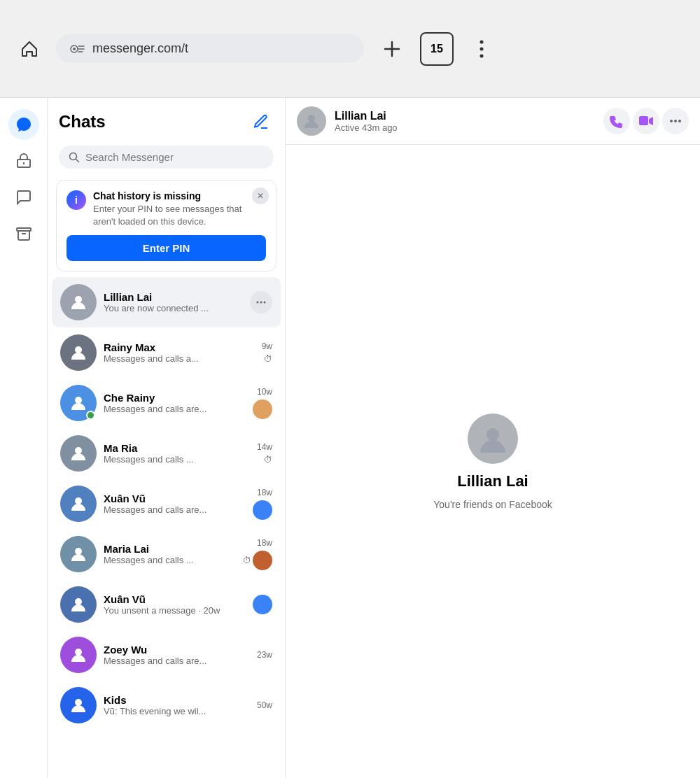  Describe the element at coordinates (174, 297) in the screenshot. I see `chat-name: Lillian Lai` at that location.